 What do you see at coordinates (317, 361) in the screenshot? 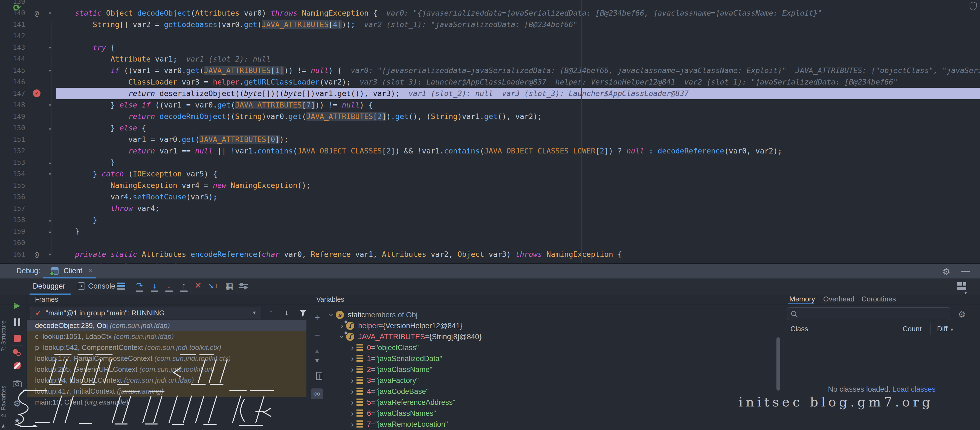
I see `move-watch-down-icon: ▼` at bounding box center [317, 361].